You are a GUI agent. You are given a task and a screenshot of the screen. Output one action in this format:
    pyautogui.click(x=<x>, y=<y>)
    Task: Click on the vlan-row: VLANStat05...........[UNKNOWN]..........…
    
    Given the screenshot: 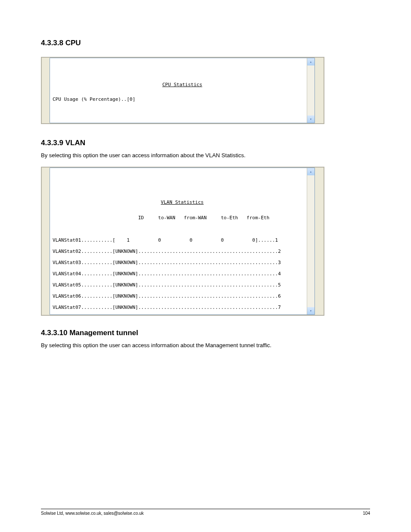 What is the action you would take?
    pyautogui.click(x=182, y=285)
    